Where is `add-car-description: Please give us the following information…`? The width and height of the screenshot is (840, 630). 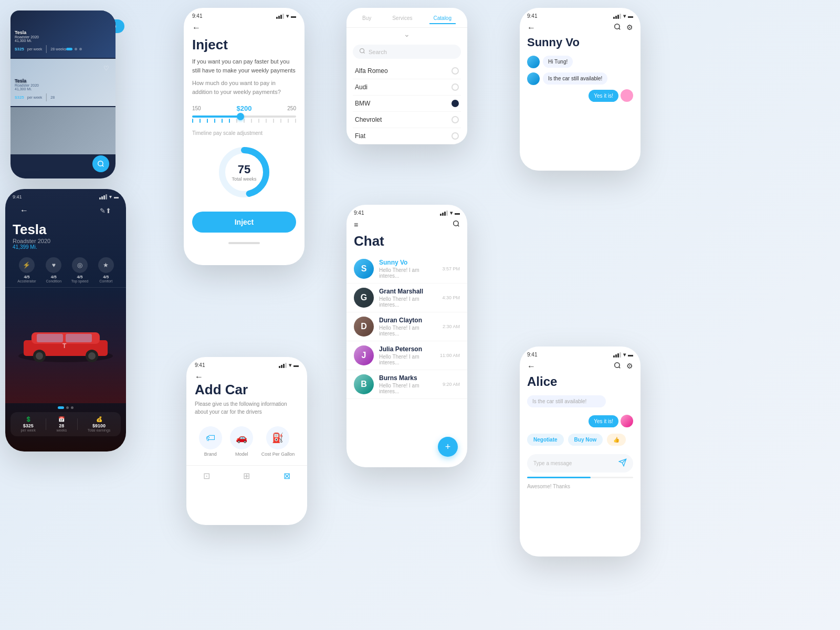
add-car-description: Please give us the following information… is located at coordinates (247, 411).